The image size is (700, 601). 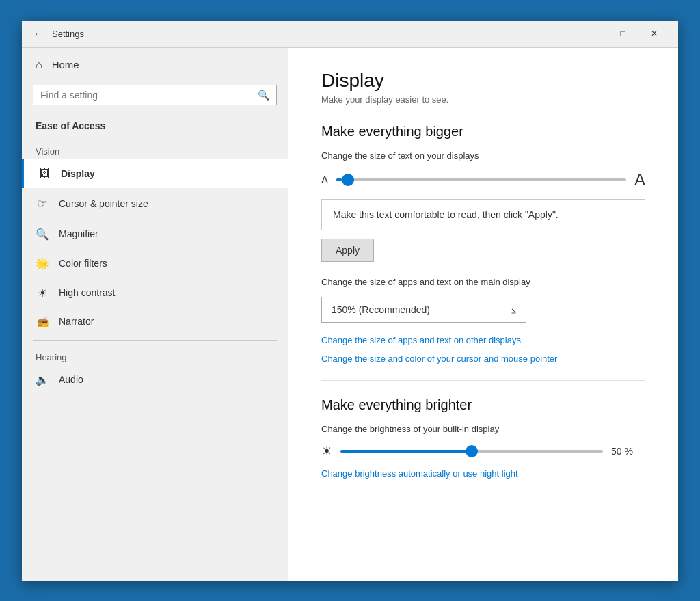 What do you see at coordinates (481, 180) in the screenshot?
I see `text-size-slider-track` at bounding box center [481, 180].